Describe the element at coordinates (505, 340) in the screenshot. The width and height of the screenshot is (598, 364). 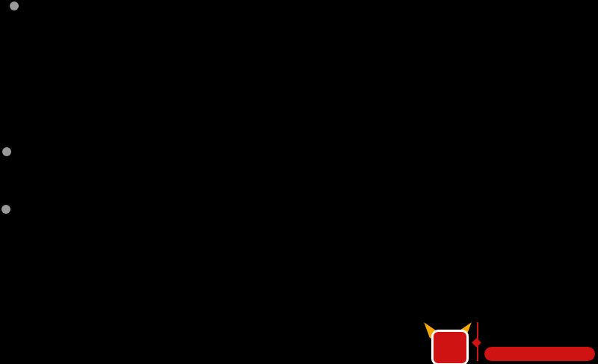
I see `watermark` at that location.